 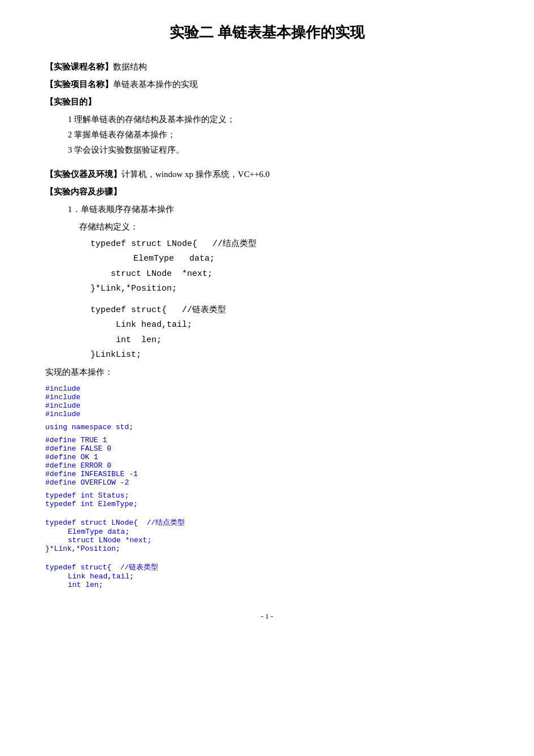 What do you see at coordinates (289, 289) in the screenshot?
I see `code-line-link-position: }*Link,*Position;` at bounding box center [289, 289].